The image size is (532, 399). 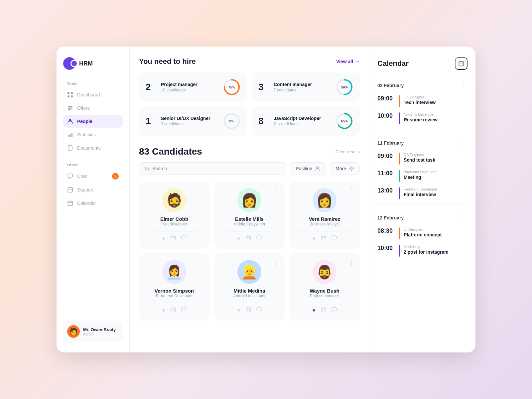 What do you see at coordinates (386, 191) in the screenshot?
I see `event-time: 13:00` at bounding box center [386, 191].